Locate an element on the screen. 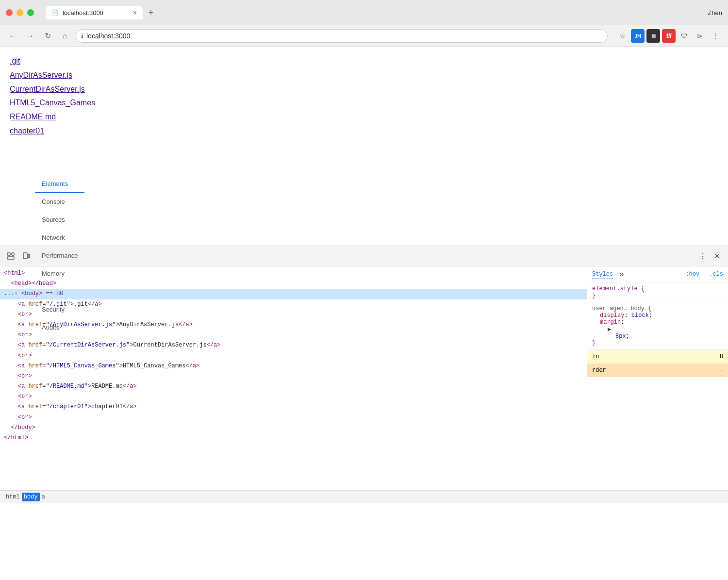 The height and width of the screenshot is (580, 728). margin-arrow: ▶ is located at coordinates (610, 330).